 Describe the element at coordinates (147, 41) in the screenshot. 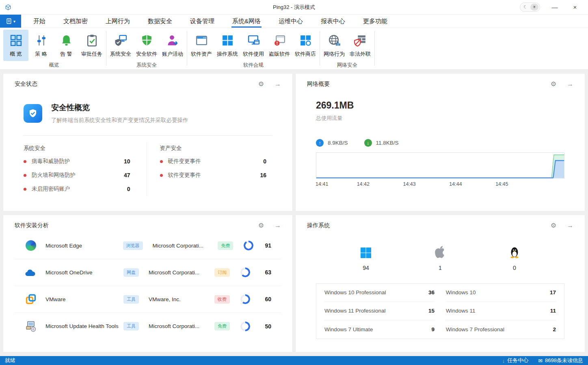

I see `green-shield-icon` at that location.